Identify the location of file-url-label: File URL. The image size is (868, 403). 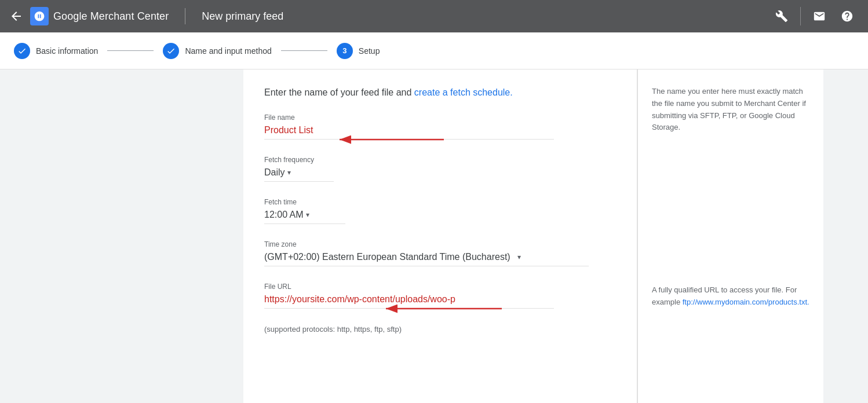
(440, 287).